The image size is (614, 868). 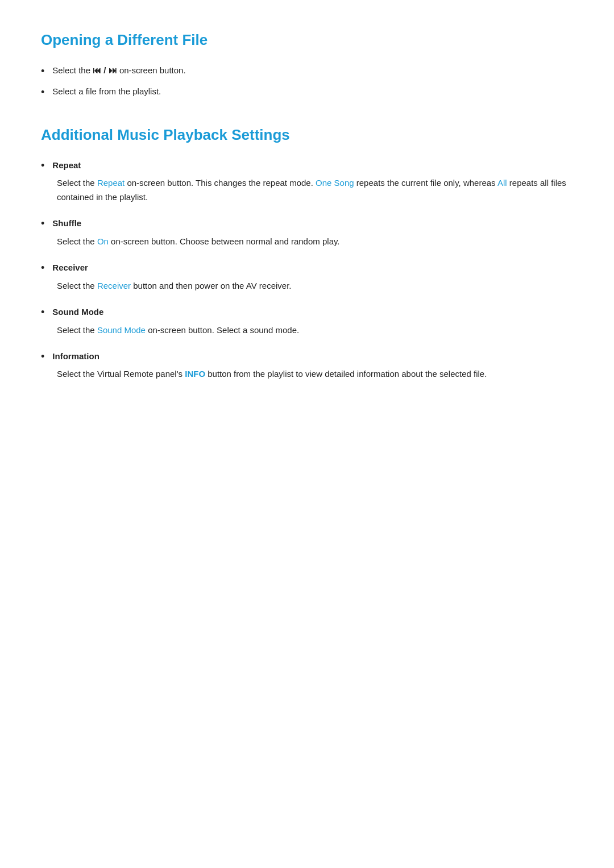 I want to click on list-item-playlist: Select a file from the playlist., so click(x=307, y=93).